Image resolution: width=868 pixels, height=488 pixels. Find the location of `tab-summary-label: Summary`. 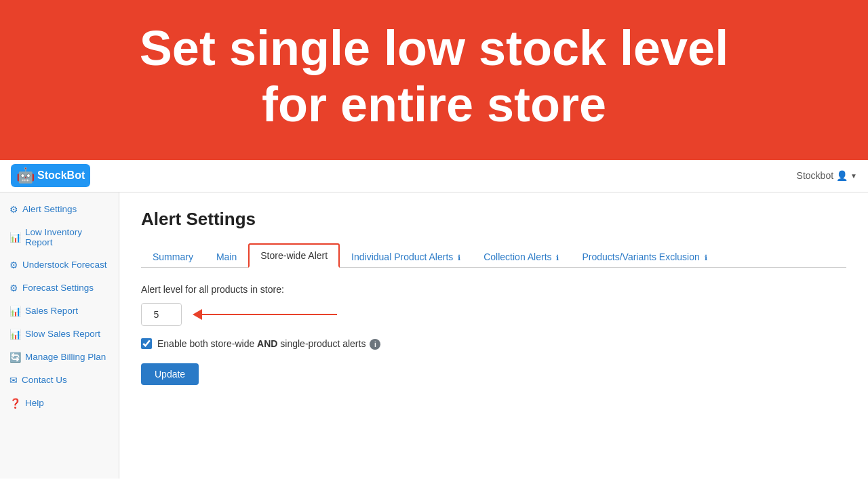

tab-summary-label: Summary is located at coordinates (173, 257).